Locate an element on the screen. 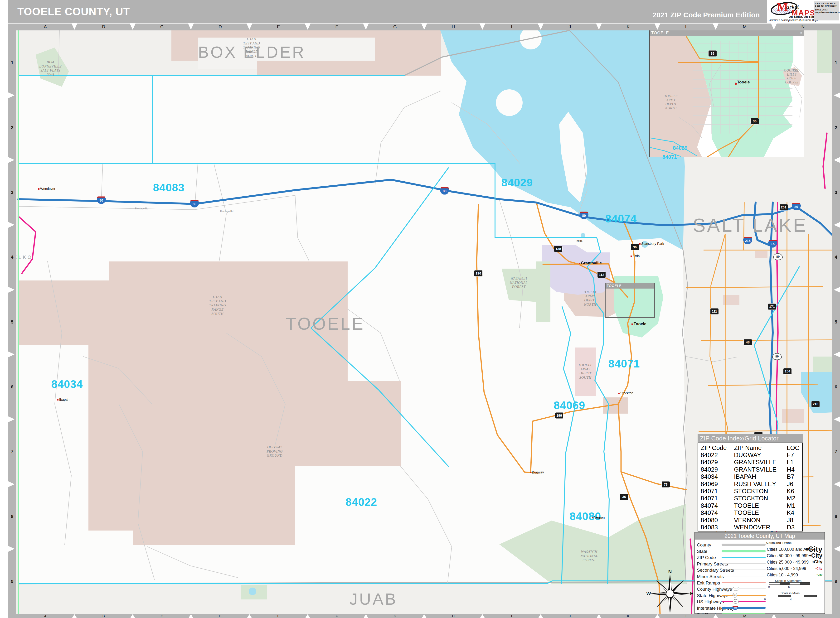  grid-letter-top-I: I is located at coordinates (512, 27).